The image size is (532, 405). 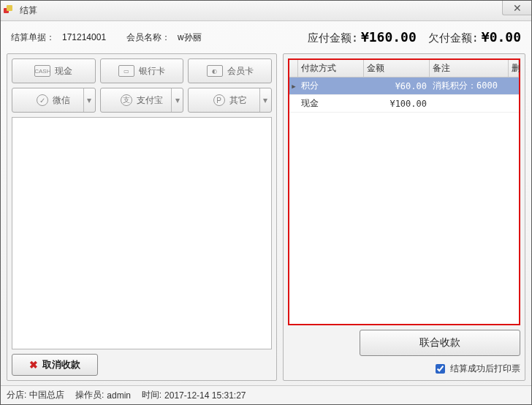 What do you see at coordinates (485, 368) in the screenshot?
I see `print-label: 结算成功后打印票` at bounding box center [485, 368].